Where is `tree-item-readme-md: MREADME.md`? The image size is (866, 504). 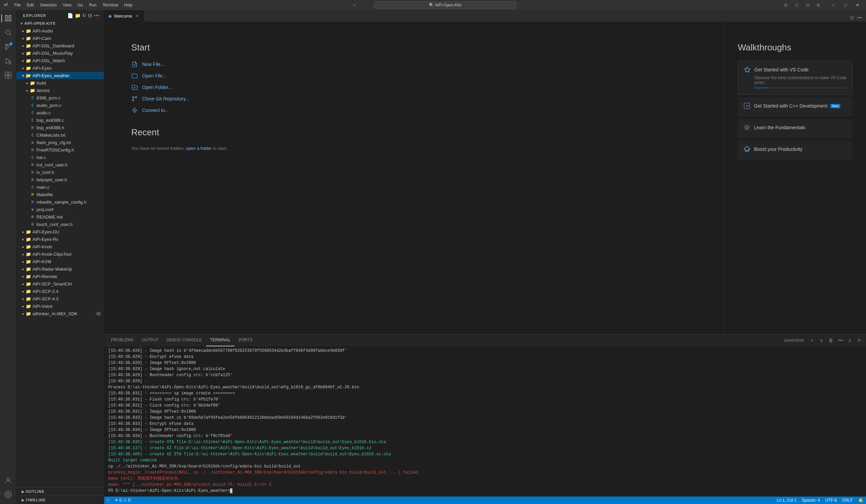 tree-item-readme-md: MREADME.md is located at coordinates (60, 217).